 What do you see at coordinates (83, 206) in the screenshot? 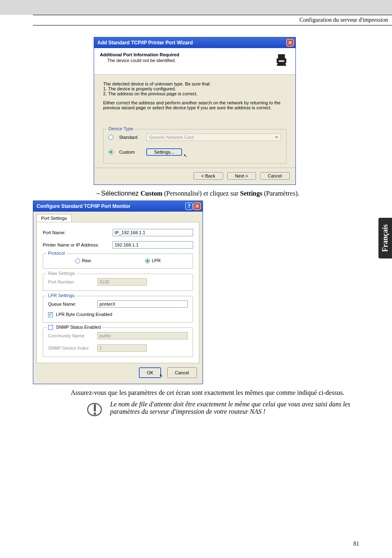
I see `port-monitor-title: Configure Standard TCP/IP Port Monitor` at bounding box center [83, 206].